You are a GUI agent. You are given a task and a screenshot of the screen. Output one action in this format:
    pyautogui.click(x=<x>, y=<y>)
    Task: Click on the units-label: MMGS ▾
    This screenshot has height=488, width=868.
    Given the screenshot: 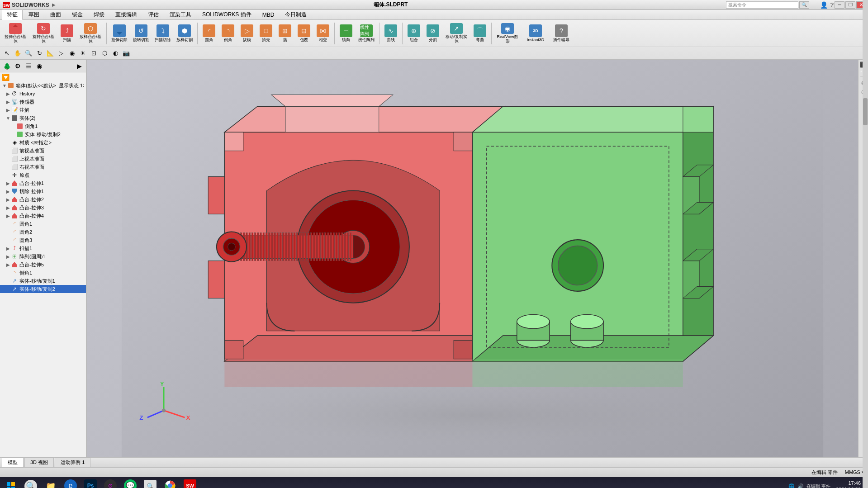 What is the action you would take?
    pyautogui.click(x=855, y=472)
    